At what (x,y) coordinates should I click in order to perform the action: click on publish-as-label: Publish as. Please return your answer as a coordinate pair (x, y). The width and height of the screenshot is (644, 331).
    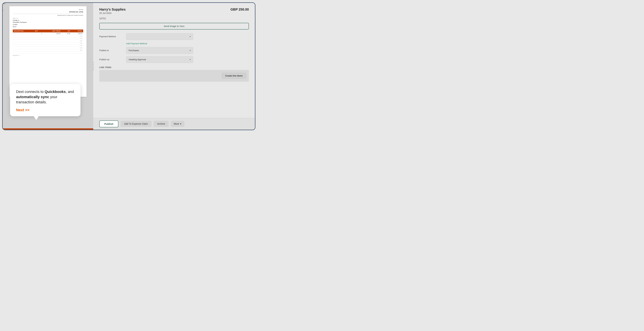
    Looking at the image, I should click on (112, 60).